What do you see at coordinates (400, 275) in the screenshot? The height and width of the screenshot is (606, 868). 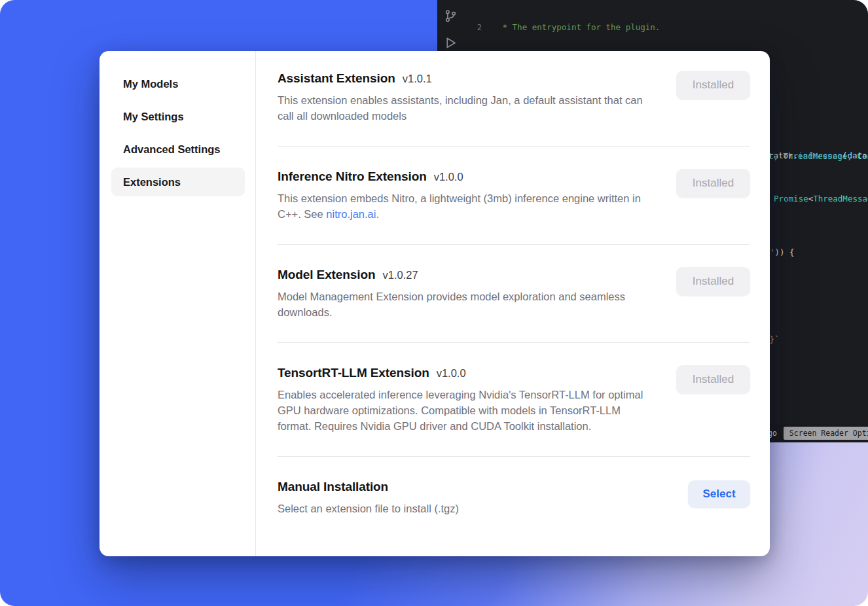 I see `extension-version: v1.0.27` at bounding box center [400, 275].